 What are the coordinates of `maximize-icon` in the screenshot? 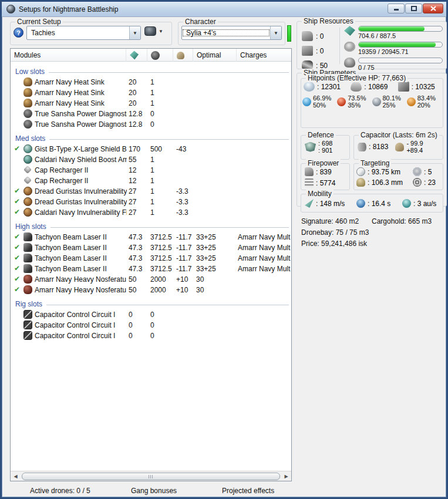 It's located at (414, 8).